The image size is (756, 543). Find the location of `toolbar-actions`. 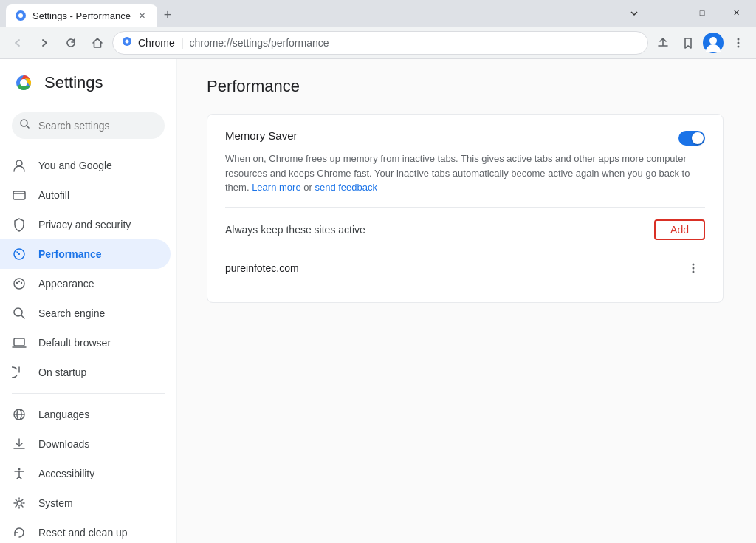

toolbar-actions is located at coordinates (701, 43).